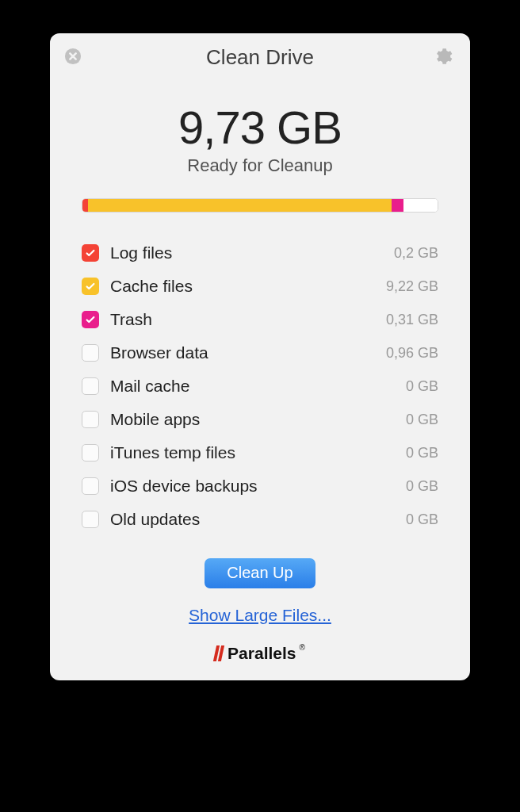 Image resolution: width=520 pixels, height=812 pixels. Describe the element at coordinates (260, 453) in the screenshot. I see `list-item: iTunes temp files 0 GB` at that location.